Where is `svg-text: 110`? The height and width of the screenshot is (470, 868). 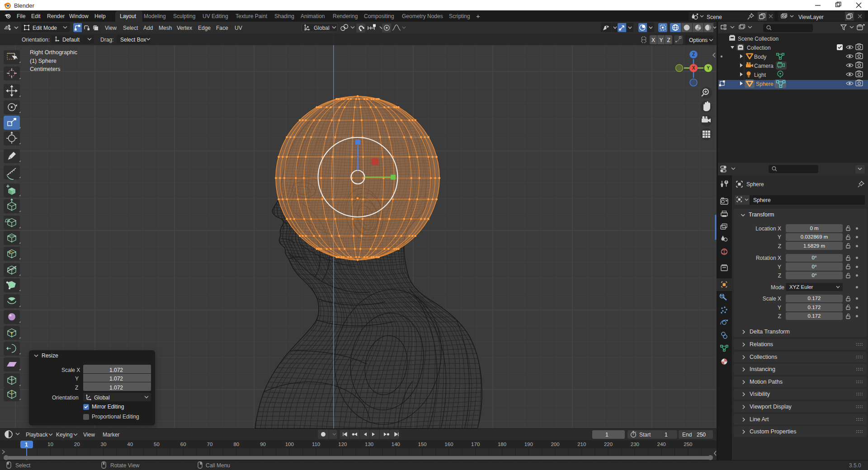
svg-text: 110 is located at coordinates (316, 444).